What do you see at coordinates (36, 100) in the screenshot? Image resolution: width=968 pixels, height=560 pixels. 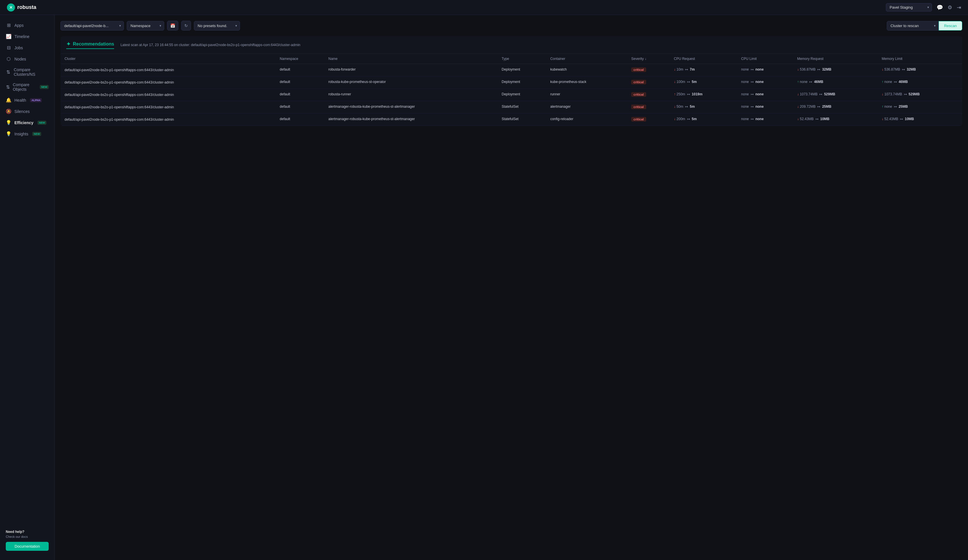 I see `health-badge: ALPHA` at bounding box center [36, 100].